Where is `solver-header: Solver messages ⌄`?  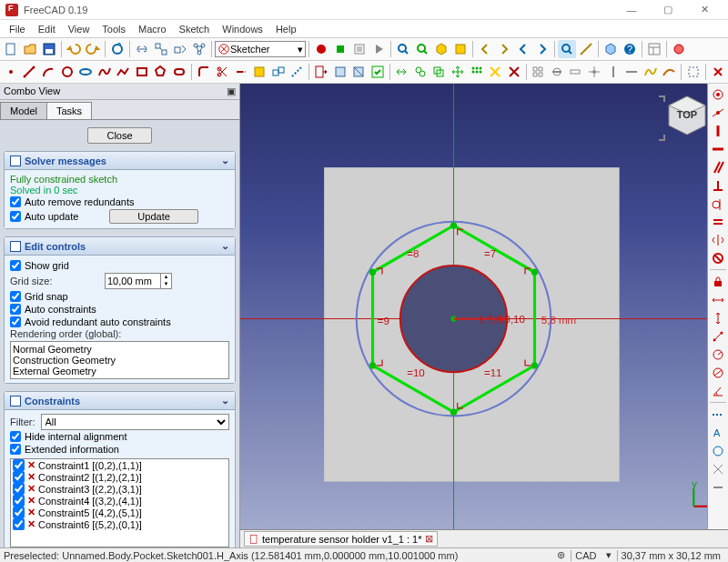 solver-header: Solver messages ⌄ is located at coordinates (120, 161).